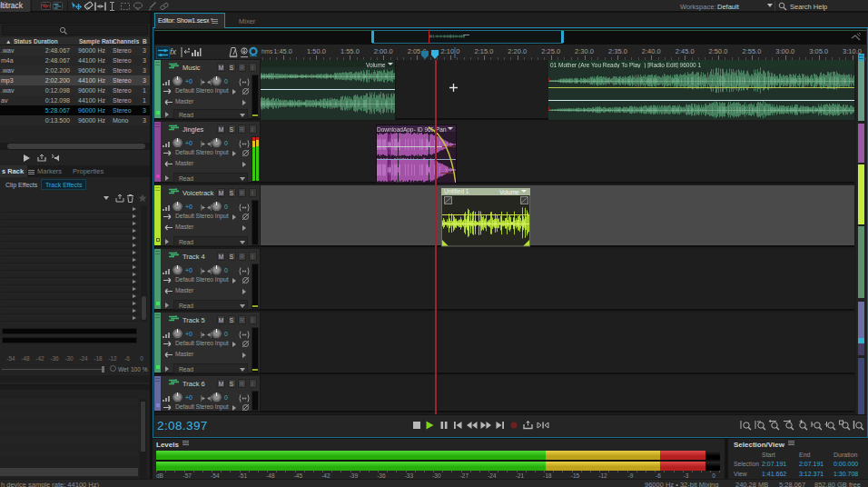 This screenshot has width=868, height=487. What do you see at coordinates (96, 42) in the screenshot?
I see `column-sample-rate: Sample Rate` at bounding box center [96, 42].